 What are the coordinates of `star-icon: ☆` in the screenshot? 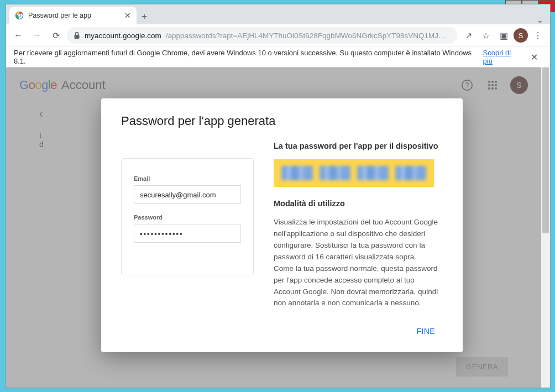 It's located at (486, 35).